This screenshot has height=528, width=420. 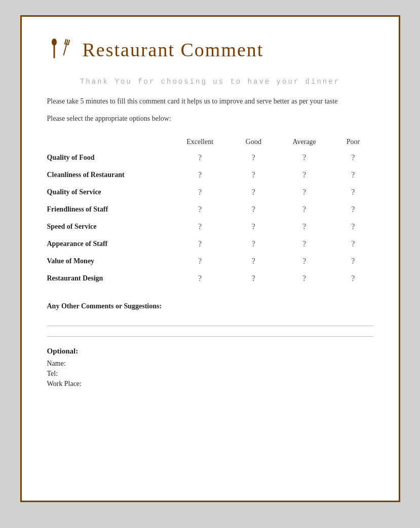 I want to click on comments-section: Any Other Comments or Suggestions:, so click(x=210, y=306).